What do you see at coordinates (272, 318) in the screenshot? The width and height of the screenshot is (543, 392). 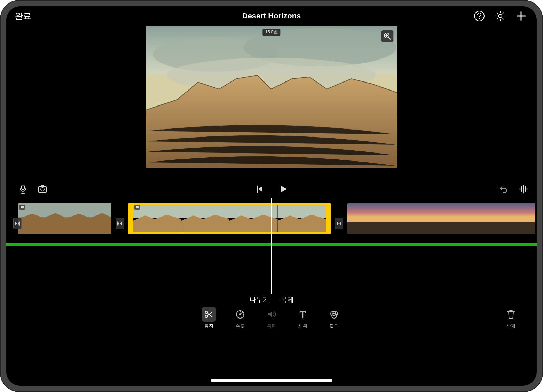 I see `tool-volume: 음량` at bounding box center [272, 318].